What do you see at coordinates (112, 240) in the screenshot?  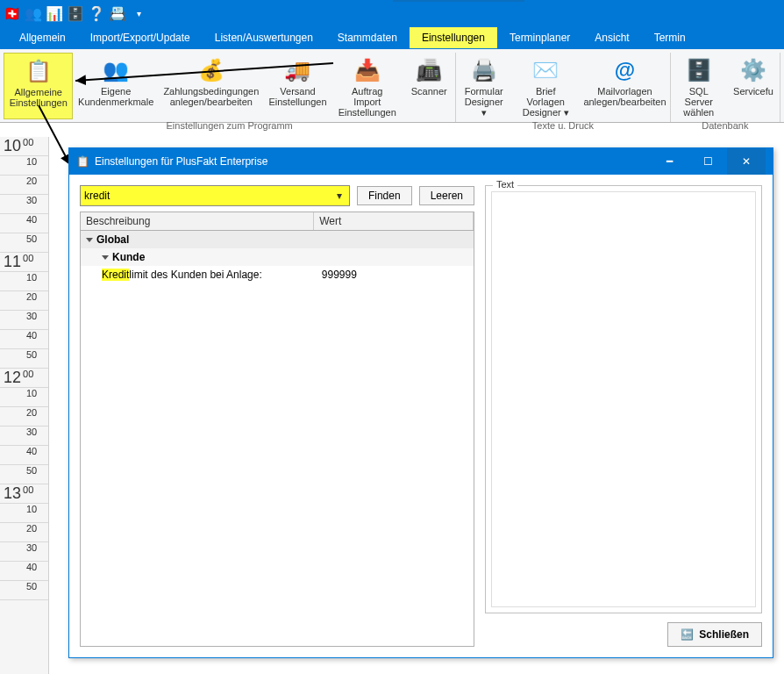 I see `group-label: Global` at bounding box center [112, 240].